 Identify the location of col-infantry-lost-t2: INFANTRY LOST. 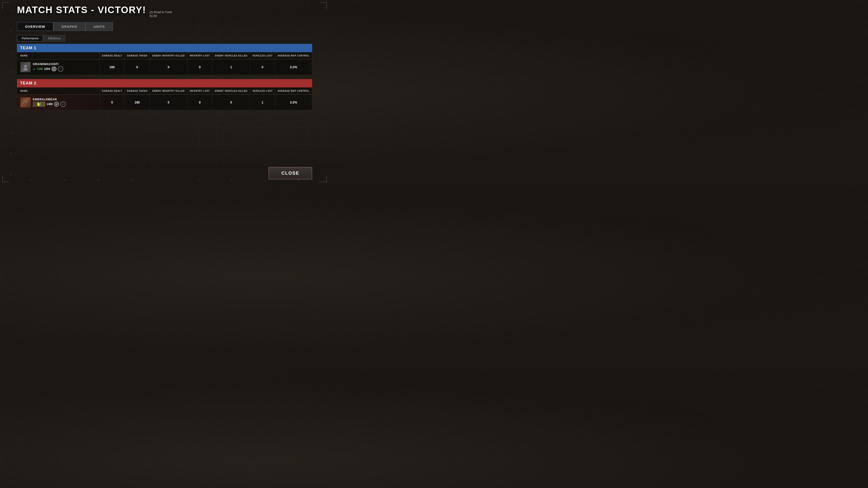
(200, 91).